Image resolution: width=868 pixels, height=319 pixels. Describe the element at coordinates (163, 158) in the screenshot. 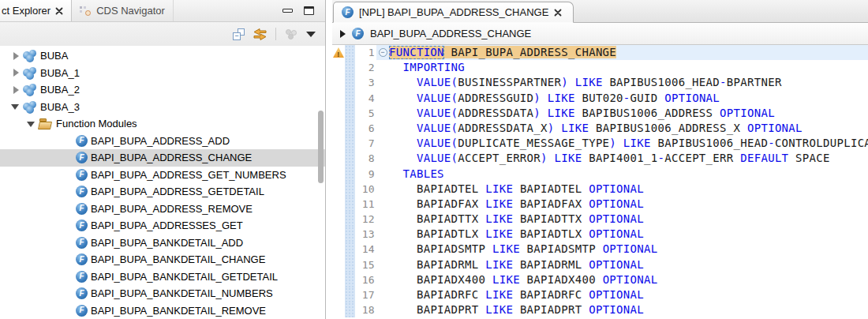

I see `tree-item-bapi-bupa-address-change: FBAPI_BUPA_ADDRESS_CHANGE` at that location.